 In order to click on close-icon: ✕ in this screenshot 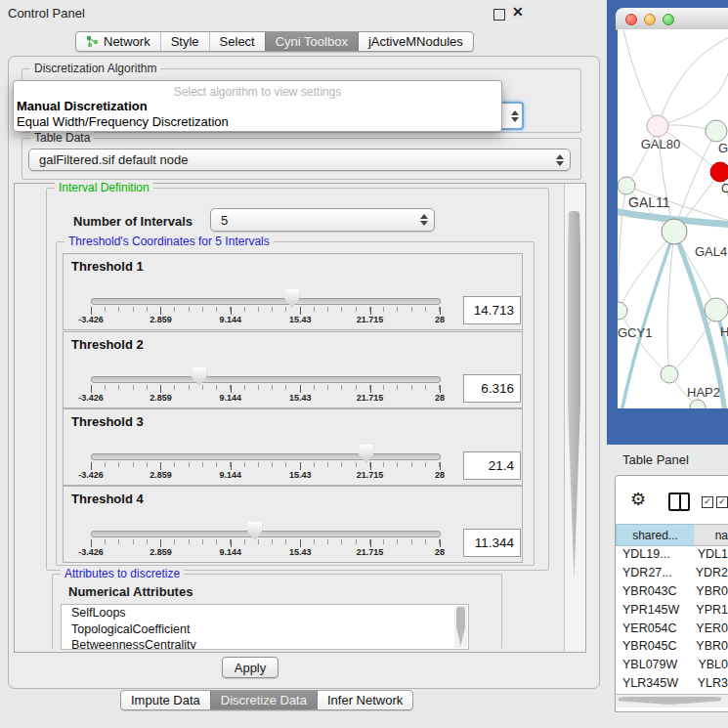, I will do `click(518, 12)`.